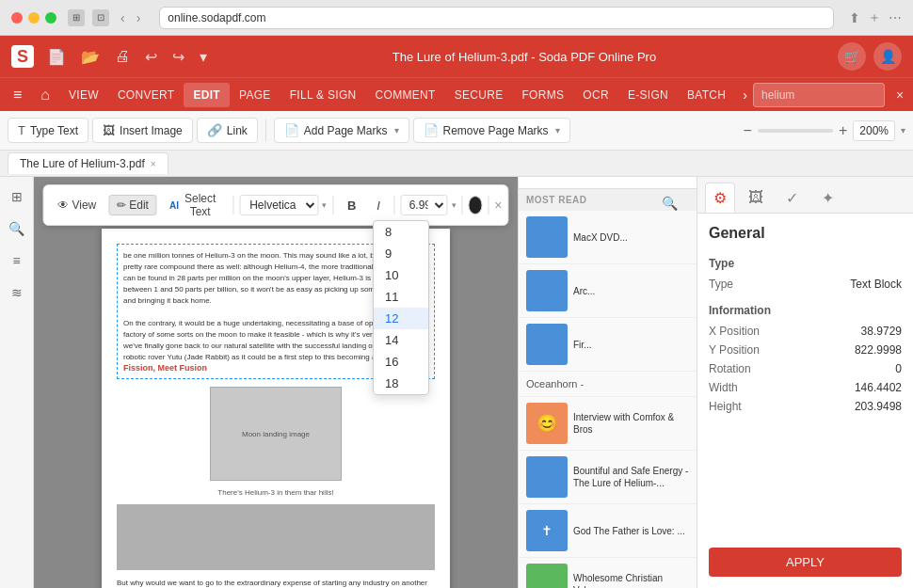  Describe the element at coordinates (491, 130) in the screenshot. I see `remove-page-marks-button: 📄 Remove Page Marks ▾` at that location.